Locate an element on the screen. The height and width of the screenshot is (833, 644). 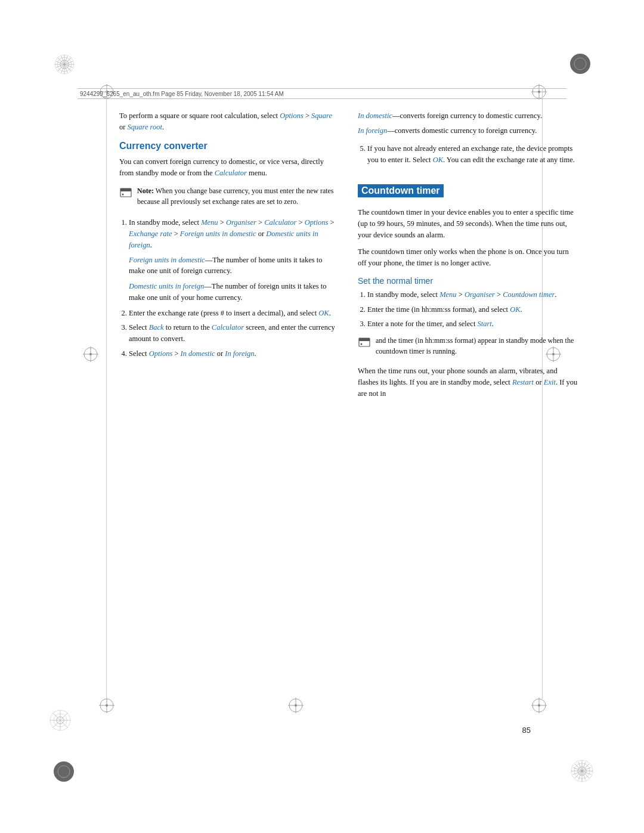
currency-steps-list: In standby mode, select Menu > Organiser… is located at coordinates (234, 289).